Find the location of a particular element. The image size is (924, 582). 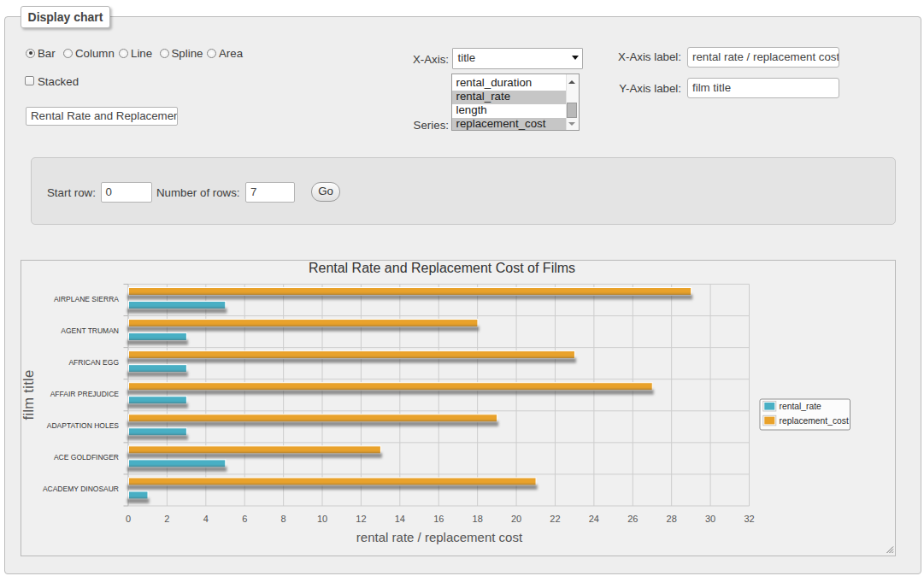

svg-text: AIRPLANE SIERRA is located at coordinates (86, 299).